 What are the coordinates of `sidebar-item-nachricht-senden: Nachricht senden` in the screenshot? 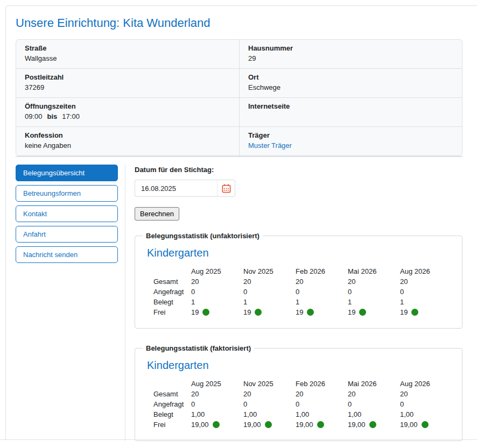 It's located at (67, 255).